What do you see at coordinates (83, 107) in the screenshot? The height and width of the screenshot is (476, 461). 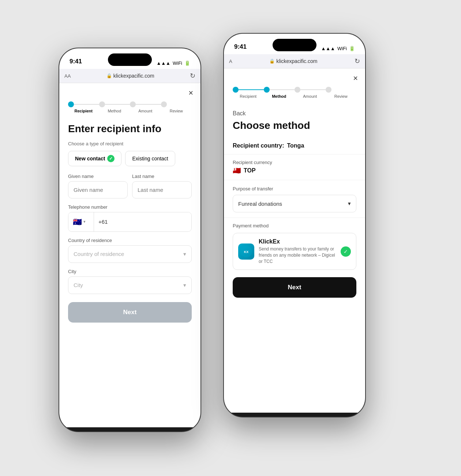 I see `step-recipient-left: Recipient` at bounding box center [83, 107].